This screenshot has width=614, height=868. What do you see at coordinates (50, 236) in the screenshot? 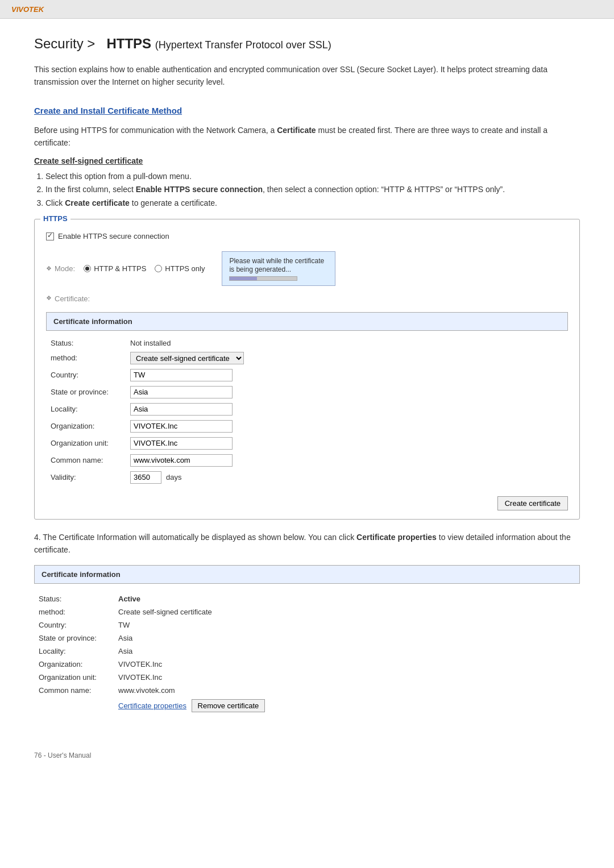
I see `enable-checkbox` at bounding box center [50, 236].